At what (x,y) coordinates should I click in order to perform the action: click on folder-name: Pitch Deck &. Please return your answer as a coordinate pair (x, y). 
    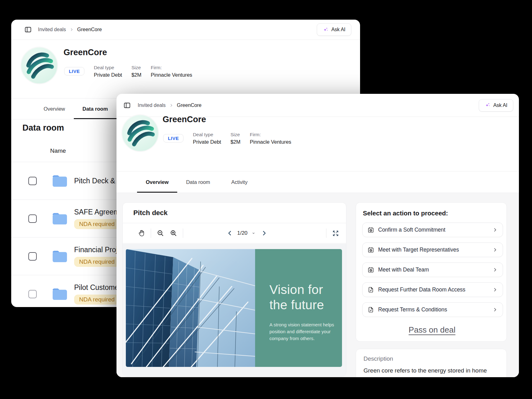
    Looking at the image, I should click on (95, 181).